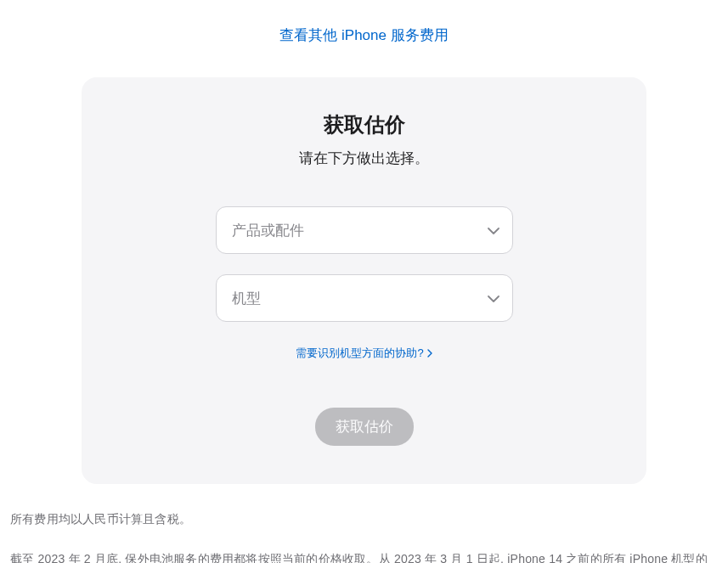  I want to click on help-link-text: 需要识别机型方面的协助?, so click(359, 353).